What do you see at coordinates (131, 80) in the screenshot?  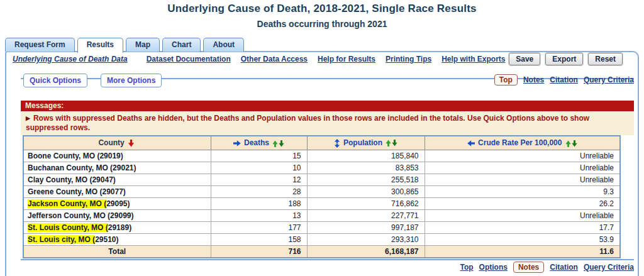 I see `more-options-button: More Options` at bounding box center [131, 80].